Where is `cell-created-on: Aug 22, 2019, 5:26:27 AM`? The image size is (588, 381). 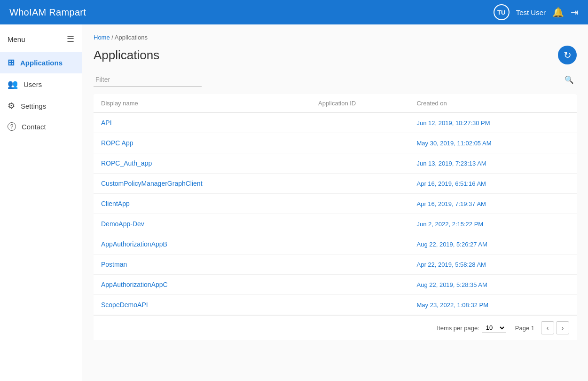
cell-created-on: Aug 22, 2019, 5:26:27 AM is located at coordinates (493, 245).